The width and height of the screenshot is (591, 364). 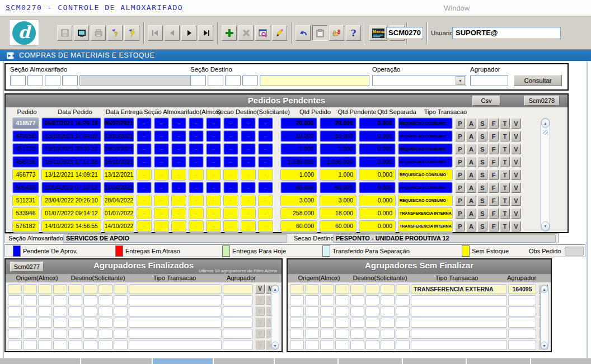 I want to click on data-entrega-cell: 28/04/2022, so click(x=119, y=200).